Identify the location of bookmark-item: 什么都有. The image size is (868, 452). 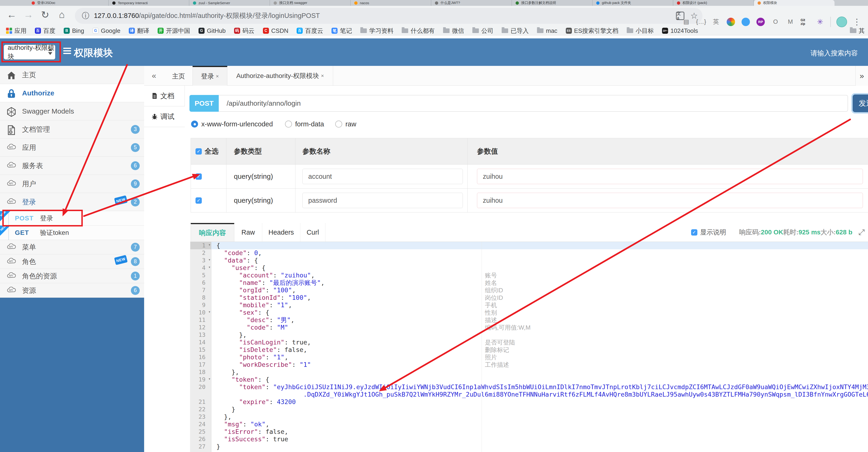
(418, 31).